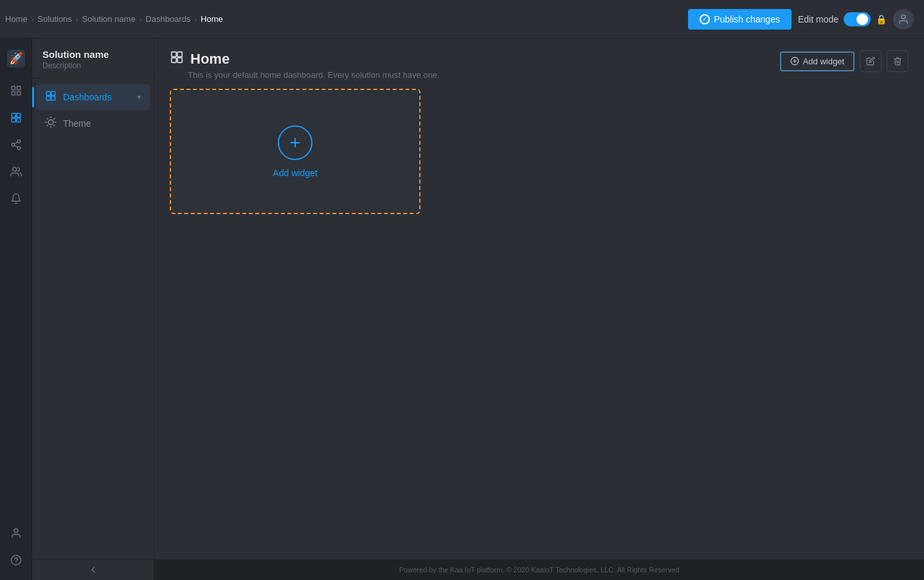  I want to click on top-bar-actions: ✓ Publish changes Edit mode 🔒, so click(801, 19).